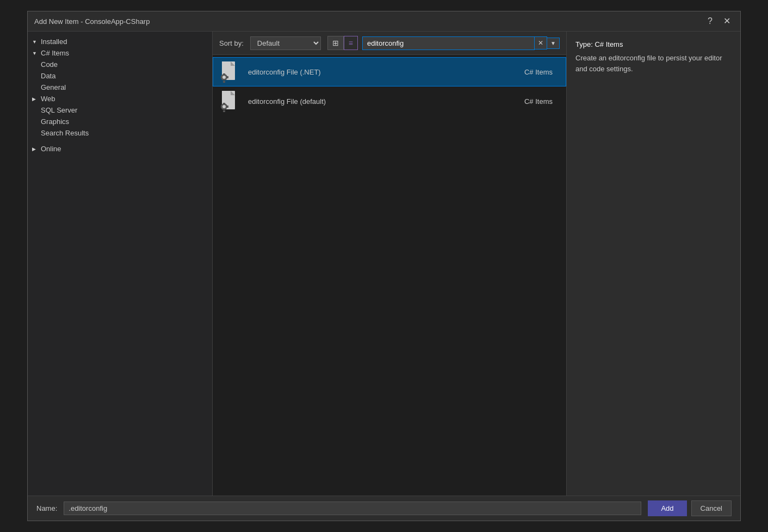 The height and width of the screenshot is (532, 768). What do you see at coordinates (120, 53) in the screenshot?
I see `sidebar-item-c-items: ▼ C# Items` at bounding box center [120, 53].